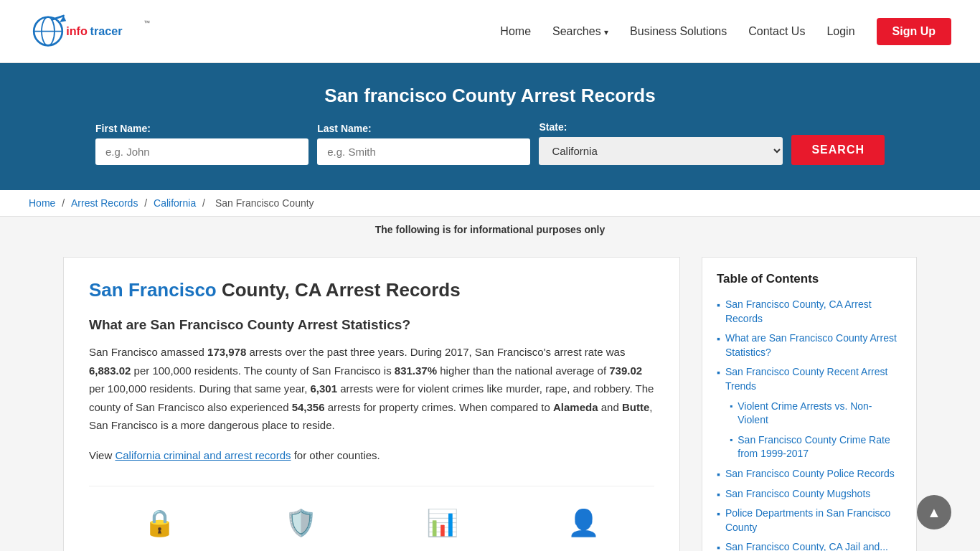 This screenshot has width=980, height=551. I want to click on info-notice-text: The following is for informational purpo…, so click(490, 230).